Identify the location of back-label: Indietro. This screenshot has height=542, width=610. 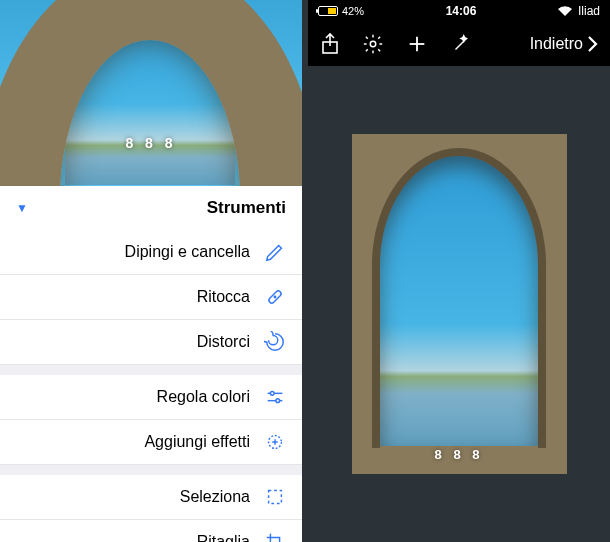
(556, 44).